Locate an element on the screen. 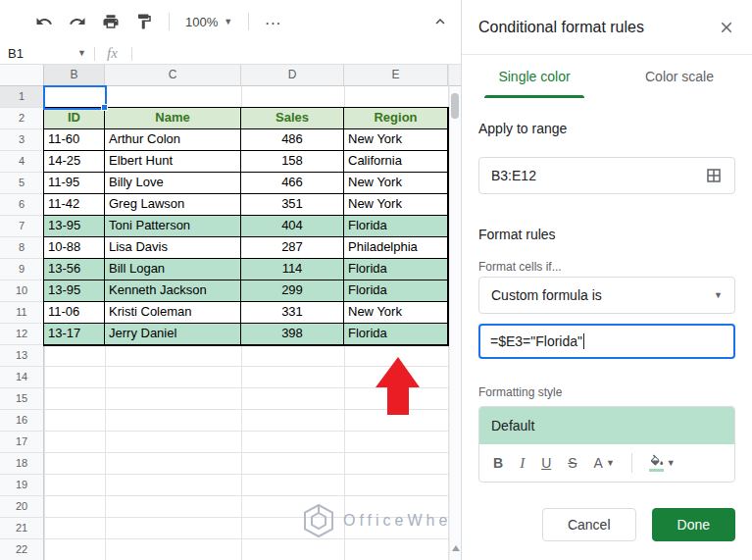 Image resolution: width=752 pixels, height=560 pixels. row-header-6: 6 is located at coordinates (22, 205).